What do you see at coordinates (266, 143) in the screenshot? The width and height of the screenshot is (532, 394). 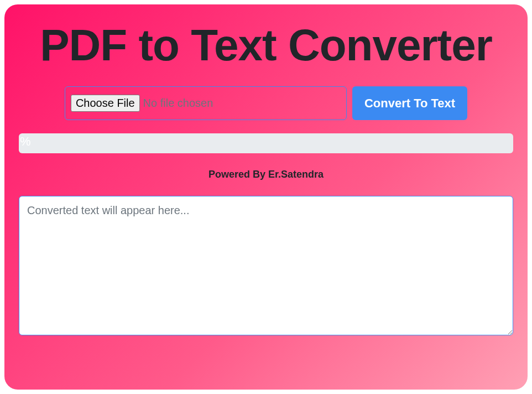 I see `progress-bar: %` at bounding box center [266, 143].